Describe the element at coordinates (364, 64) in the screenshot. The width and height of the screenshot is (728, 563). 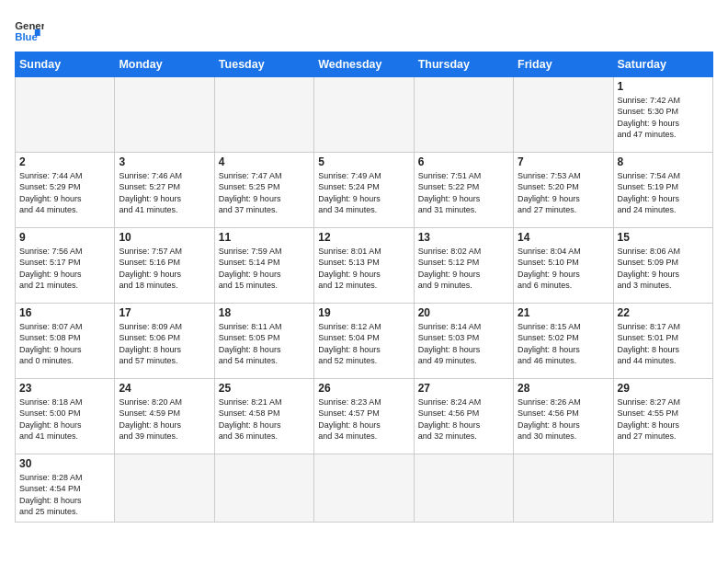
I see `weekday-header-row: SundayMondayTuesdayWednesdayThursdayFrid…` at that location.